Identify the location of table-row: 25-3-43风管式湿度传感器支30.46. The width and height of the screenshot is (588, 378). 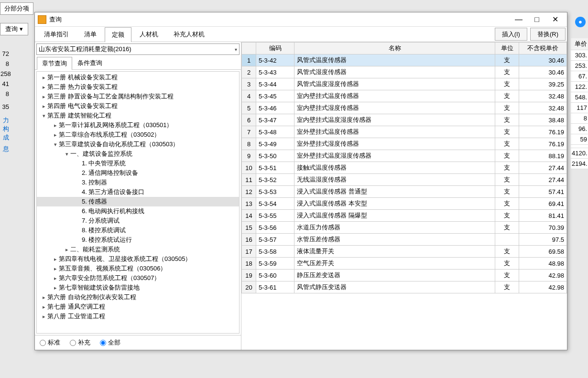
(404, 73).